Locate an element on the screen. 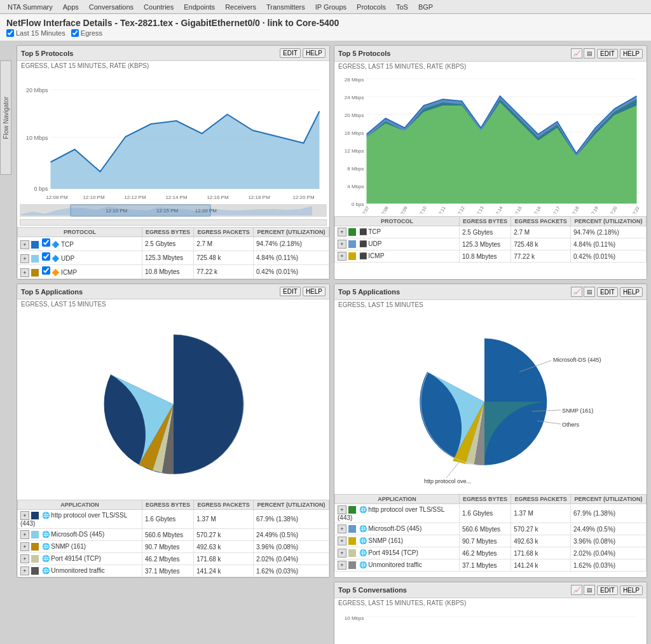 The height and width of the screenshot is (644, 651). protocol-udp-r-cell: + ⬛ UDP is located at coordinates (397, 244).